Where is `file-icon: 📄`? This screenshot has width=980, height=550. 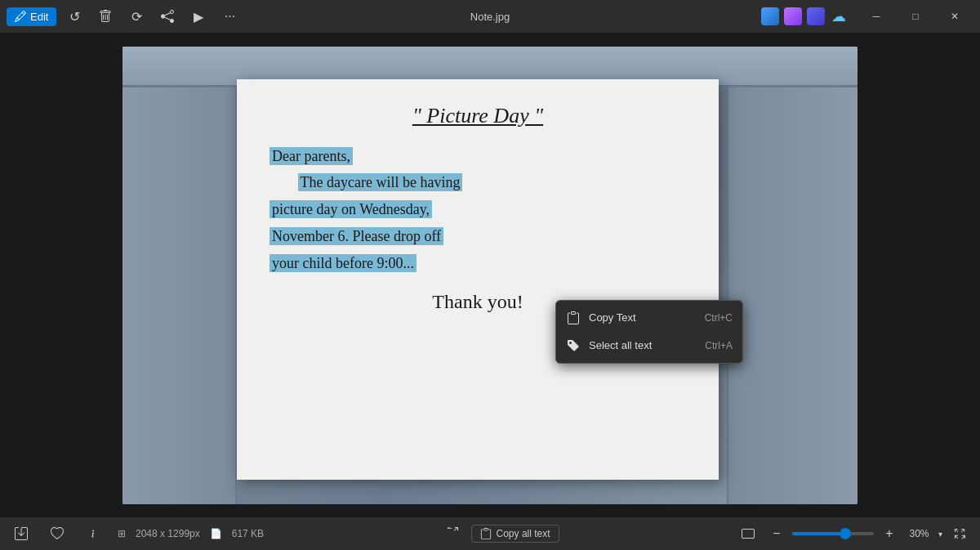
file-icon: 📄 is located at coordinates (216, 534).